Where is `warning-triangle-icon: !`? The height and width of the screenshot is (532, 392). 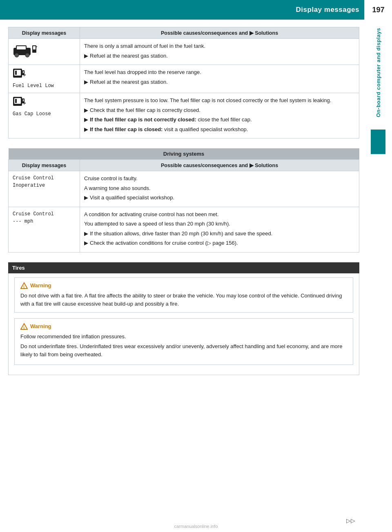
warning-triangle-icon: ! is located at coordinates (24, 286).